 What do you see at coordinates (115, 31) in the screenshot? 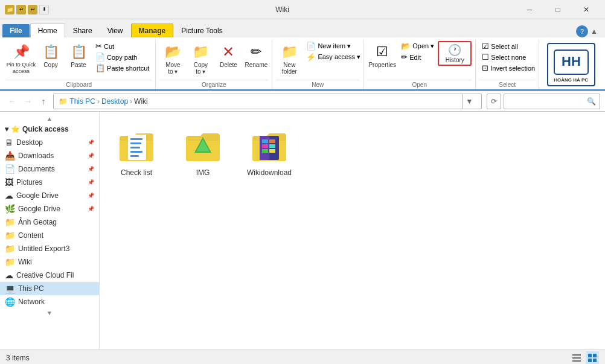
I see `tab-view: View` at bounding box center [115, 31].